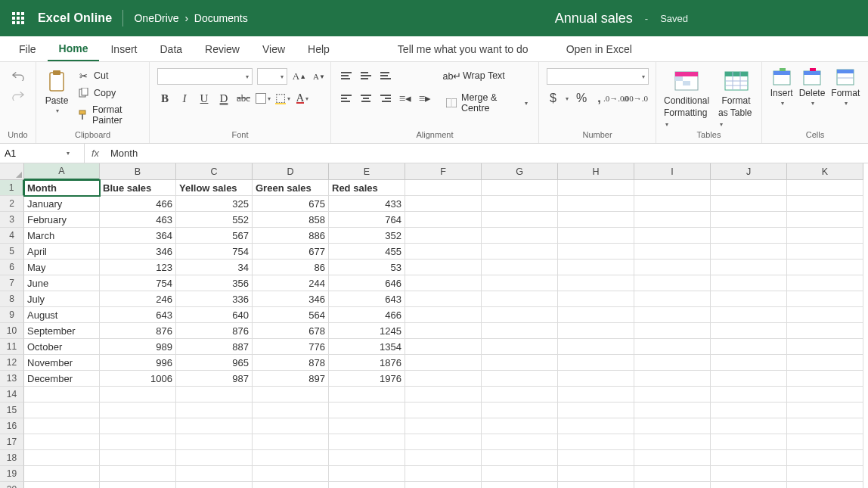 Image resolution: width=868 pixels, height=488 pixels. I want to click on cell-H13, so click(596, 378).